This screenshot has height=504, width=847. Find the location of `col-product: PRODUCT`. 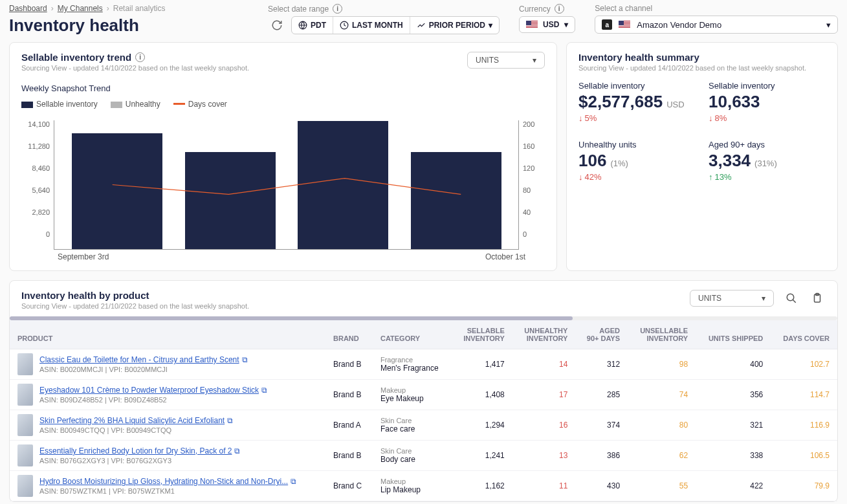

col-product: PRODUCT is located at coordinates (168, 335).